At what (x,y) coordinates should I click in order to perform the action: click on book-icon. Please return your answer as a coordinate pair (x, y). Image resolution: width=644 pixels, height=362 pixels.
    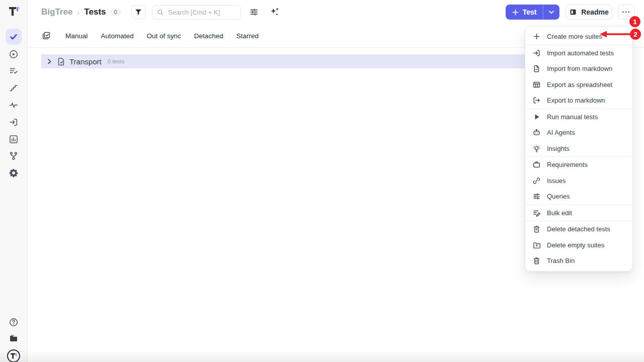
    Looking at the image, I should click on (573, 12).